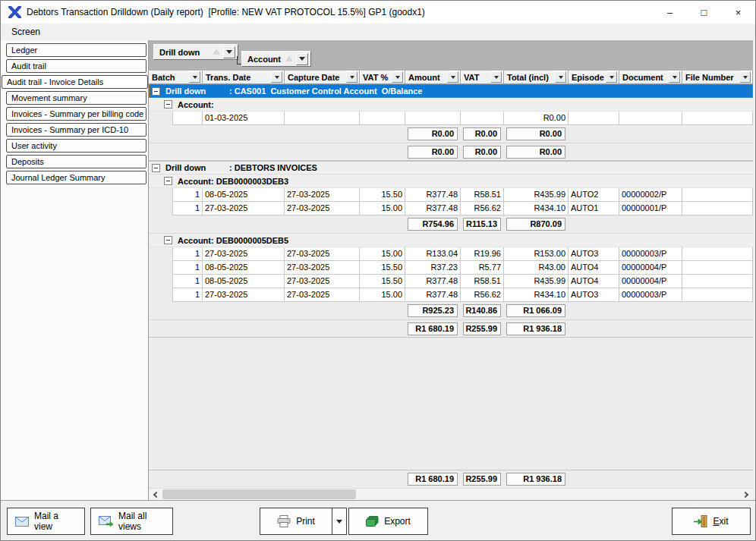 Image resolution: width=756 pixels, height=541 pixels. What do you see at coordinates (651, 268) in the screenshot?
I see `grid-cell: 00000004/P` at bounding box center [651, 268].